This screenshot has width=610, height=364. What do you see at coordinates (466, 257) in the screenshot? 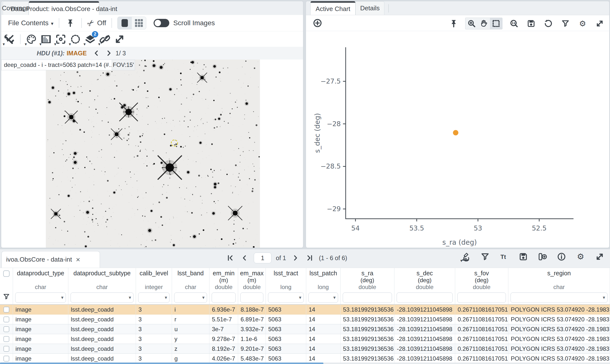
I see `microscope-icon: ▾` at bounding box center [466, 257].